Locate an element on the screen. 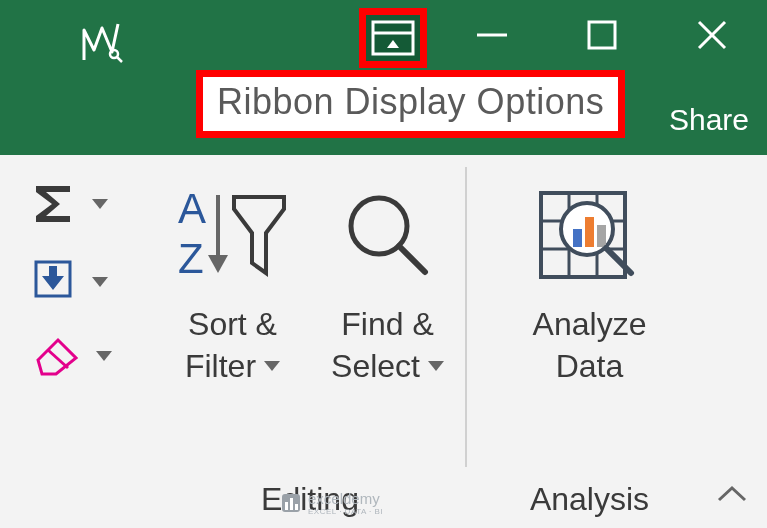  share-label: Share is located at coordinates (709, 120).